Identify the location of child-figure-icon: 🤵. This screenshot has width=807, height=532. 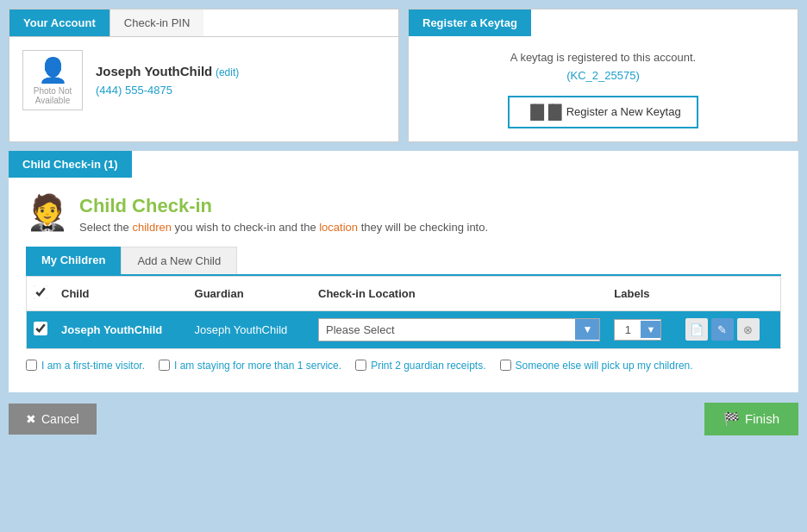
(47, 212).